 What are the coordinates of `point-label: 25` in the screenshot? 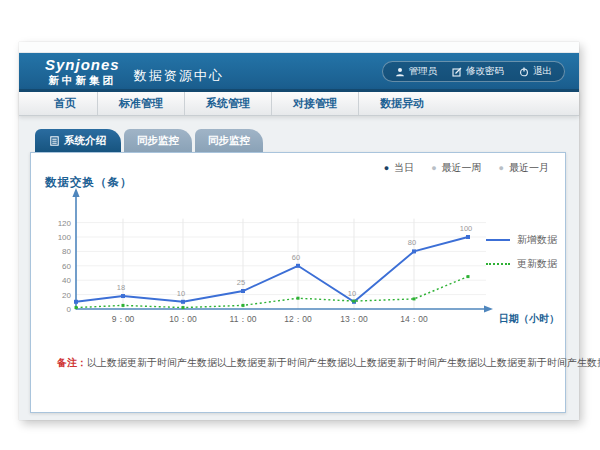 It's located at (241, 282).